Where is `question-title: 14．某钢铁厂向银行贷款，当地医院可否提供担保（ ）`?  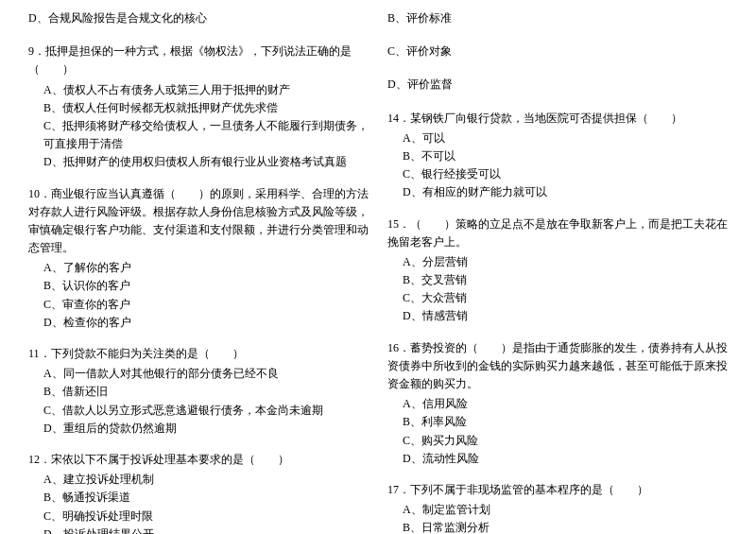
question-title: 14．某钢铁厂向银行贷款，当地医院可否提供担保（ ） is located at coordinates (558, 119).